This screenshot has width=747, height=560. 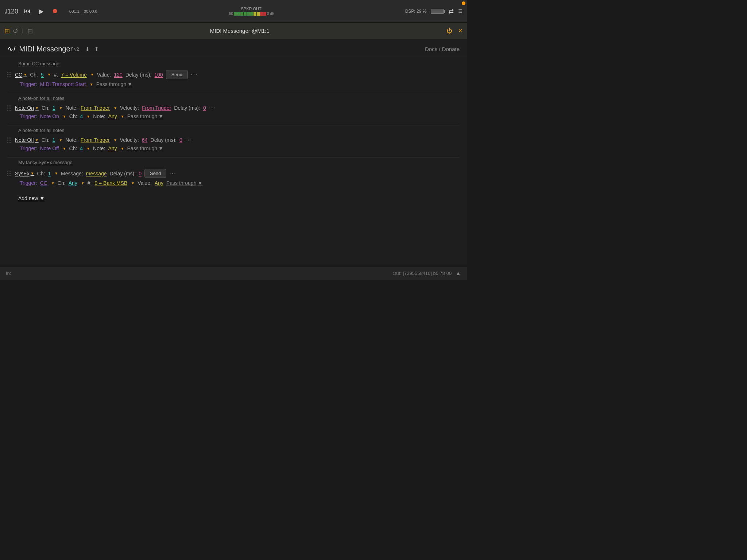 What do you see at coordinates (112, 148) in the screenshot?
I see `trig-note-value-noteoff: Any` at bounding box center [112, 148].